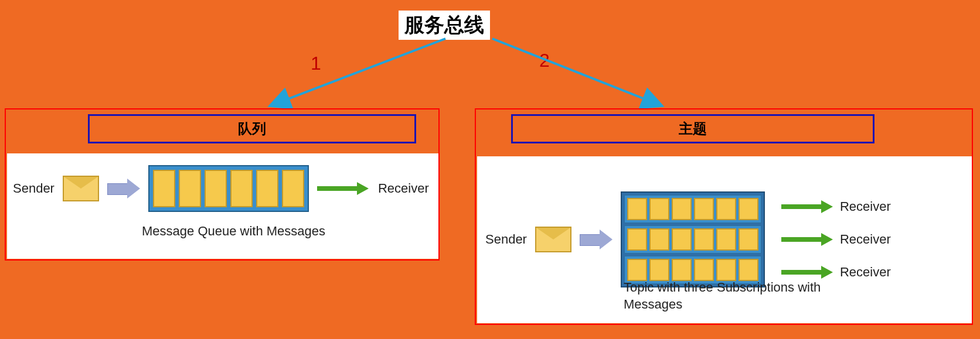 Image resolution: width=980 pixels, height=339 pixels. Describe the element at coordinates (223, 206) in the screenshot. I see `queue-body: Sender Receiver Message Queue with Messa…` at that location.